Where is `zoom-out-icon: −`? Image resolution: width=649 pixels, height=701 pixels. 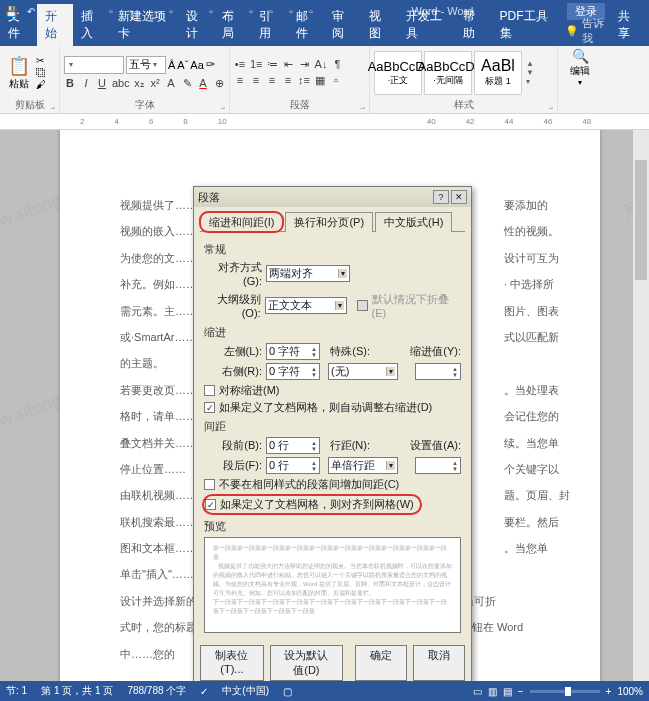 zoom-out-icon: − is located at coordinates (521, 692).